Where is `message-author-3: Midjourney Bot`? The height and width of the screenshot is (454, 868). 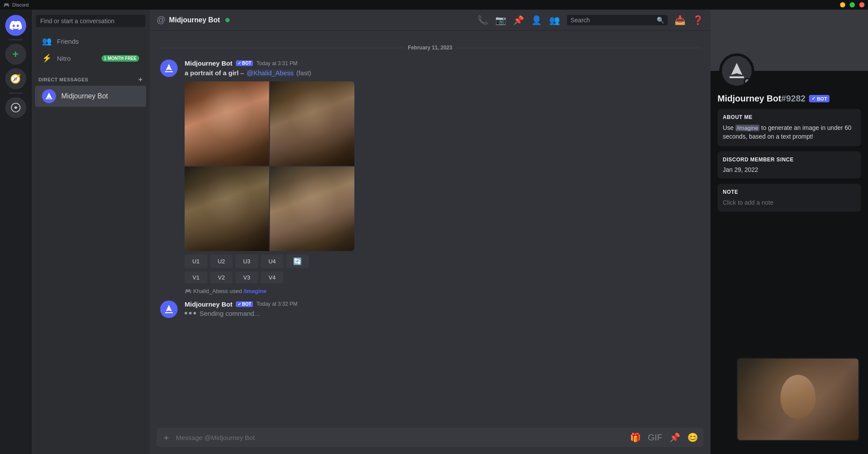
message-author-3: Midjourney Bot is located at coordinates (208, 304).